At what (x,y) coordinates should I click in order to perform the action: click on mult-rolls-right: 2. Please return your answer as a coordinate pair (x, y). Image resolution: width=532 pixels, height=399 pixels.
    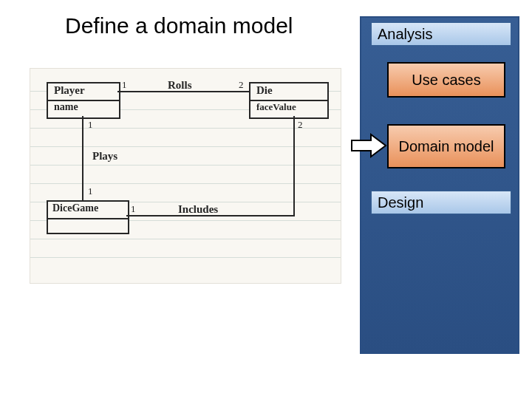
    Looking at the image, I should click on (241, 85).